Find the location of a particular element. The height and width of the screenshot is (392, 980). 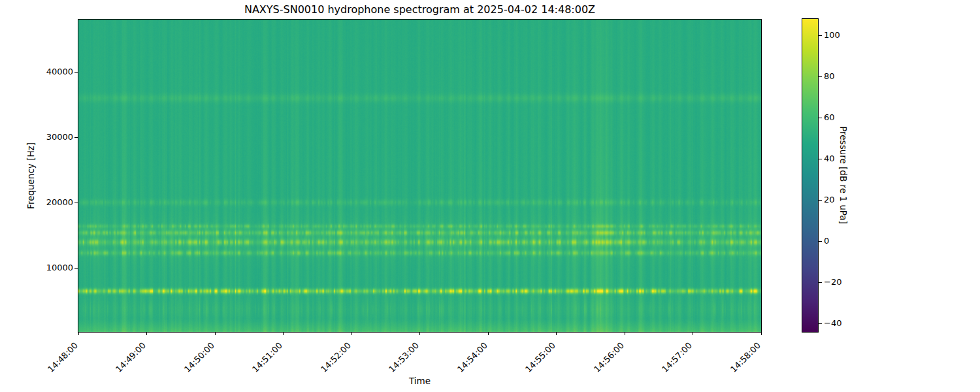

x-tick-label: 14:48:00 is located at coordinates (63, 357).